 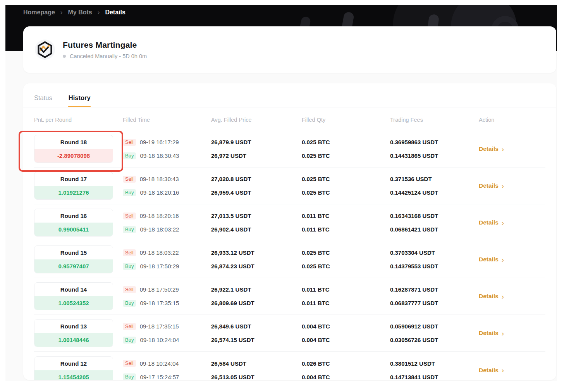 What do you see at coordinates (160, 253) in the screenshot?
I see `sell-time: 09-18 18:03:22` at bounding box center [160, 253].